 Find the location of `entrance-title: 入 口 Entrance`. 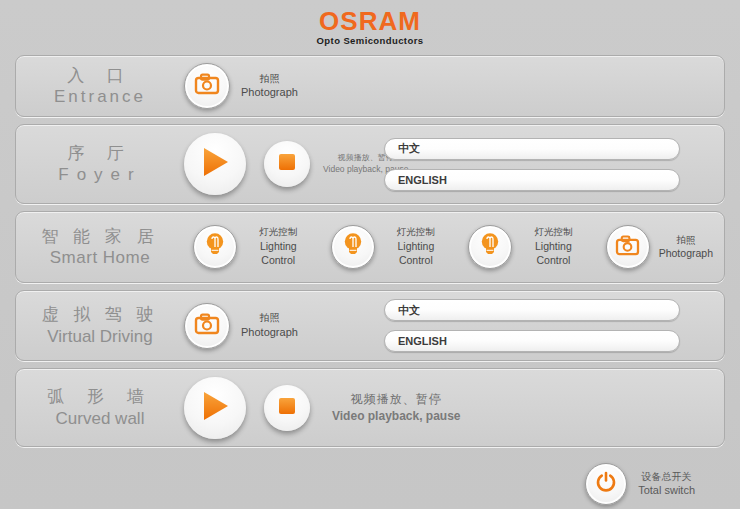

entrance-title: 入 口 Entrance is located at coordinates (100, 86).